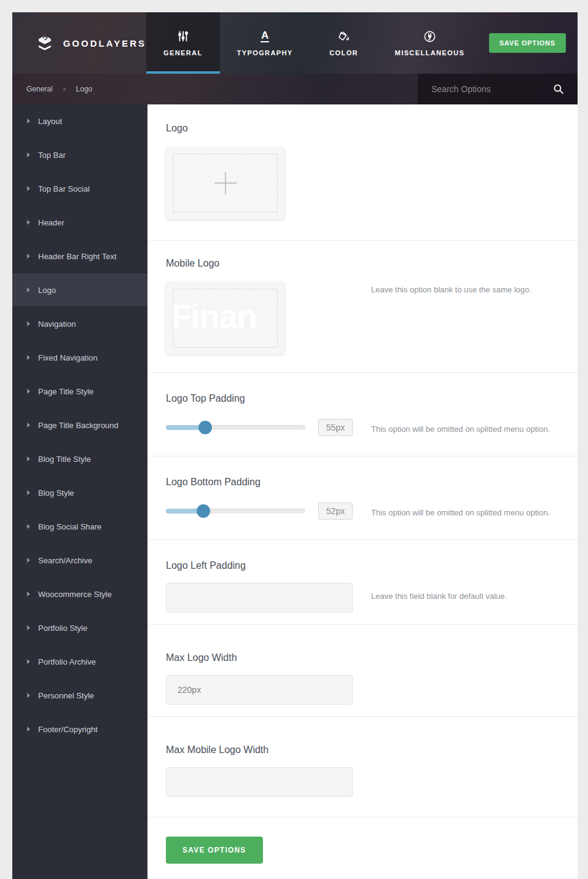 The image size is (588, 879). I want to click on sidebar-item-top-bar-social: Top Bar Social, so click(80, 189).